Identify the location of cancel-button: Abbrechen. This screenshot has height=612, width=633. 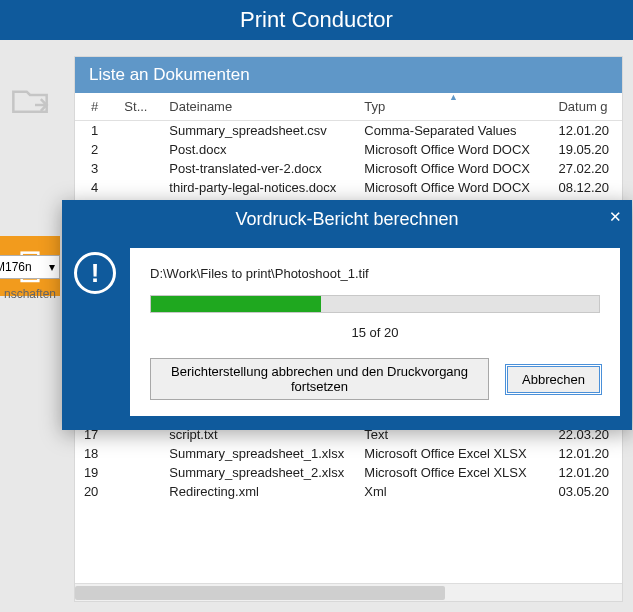
(554, 380).